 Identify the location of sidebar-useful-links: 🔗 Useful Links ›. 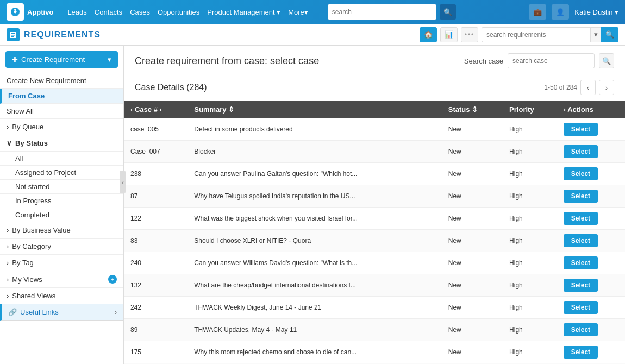
(62, 312).